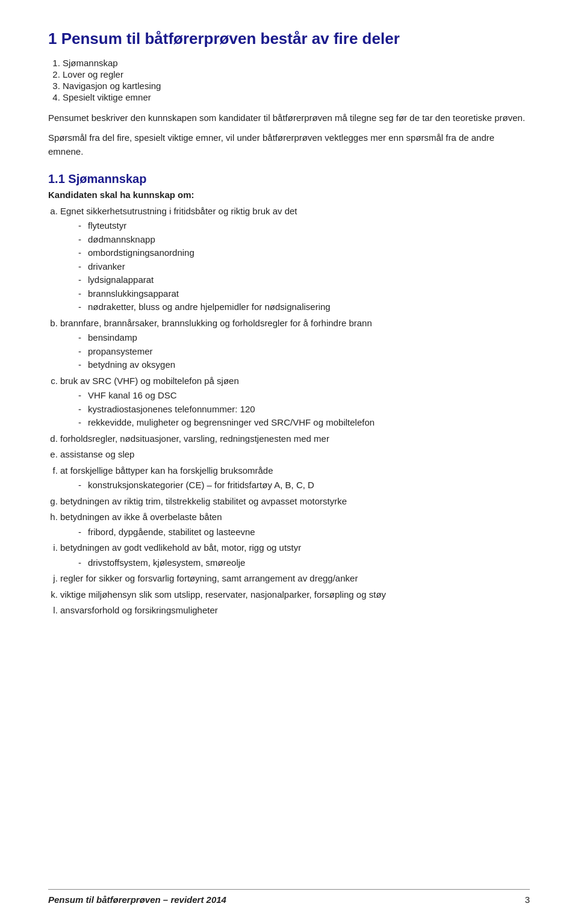 The image size is (578, 924). Describe the element at coordinates (296, 80) in the screenshot. I see `toc-list: Sjømannskap Lover og regler Navigasjon o…` at that location.